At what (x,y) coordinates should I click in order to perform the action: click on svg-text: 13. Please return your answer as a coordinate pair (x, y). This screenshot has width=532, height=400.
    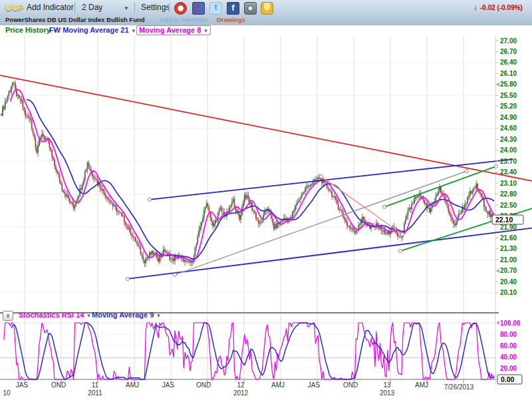
    Looking at the image, I should click on (387, 385).